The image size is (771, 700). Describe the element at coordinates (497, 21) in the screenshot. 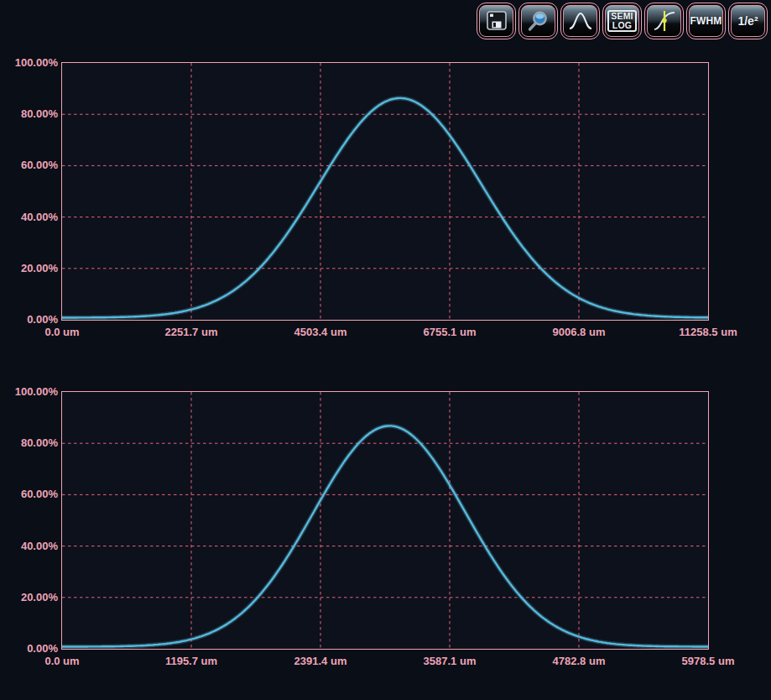

I see `floppy-disk-icon` at that location.